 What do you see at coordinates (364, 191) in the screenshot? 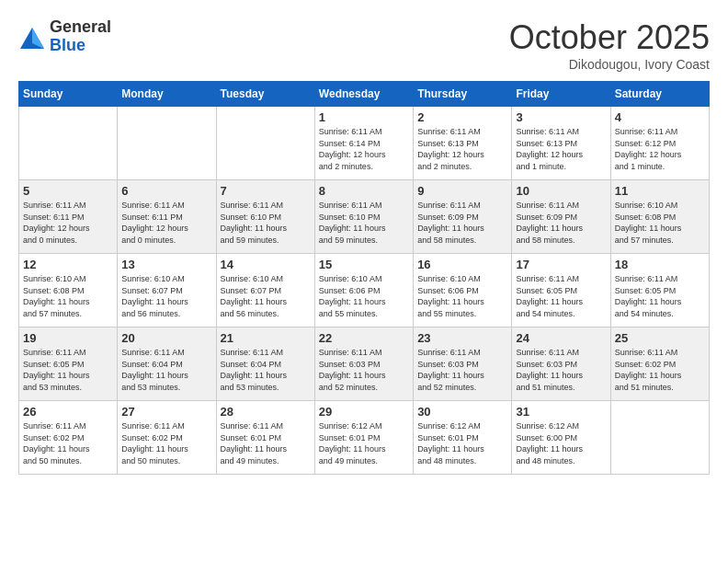
I see `day-number: 8` at bounding box center [364, 191].